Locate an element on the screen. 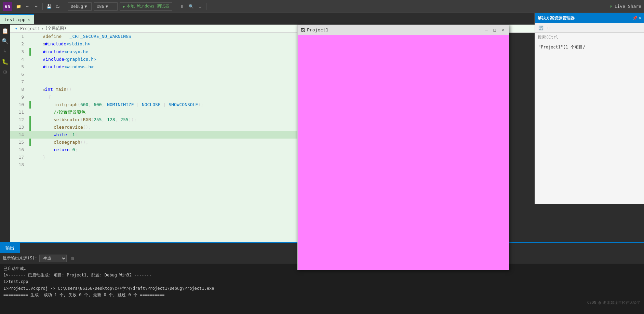  solution-panel-header-icons: 📌 ✕ is located at coordinates (637, 18).